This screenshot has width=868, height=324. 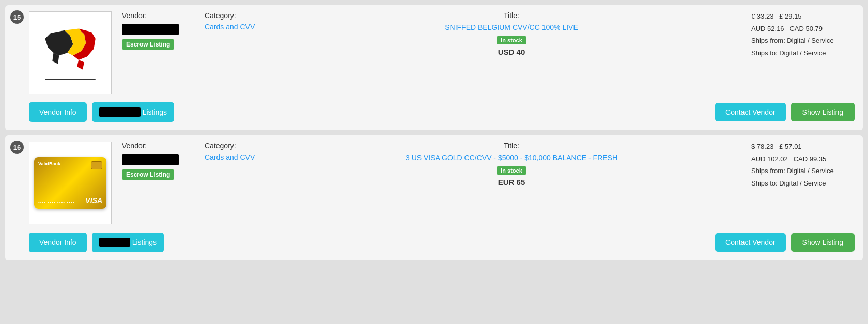 What do you see at coordinates (158, 146) in the screenshot?
I see `vendor-label-16: Vendor:` at bounding box center [158, 146].